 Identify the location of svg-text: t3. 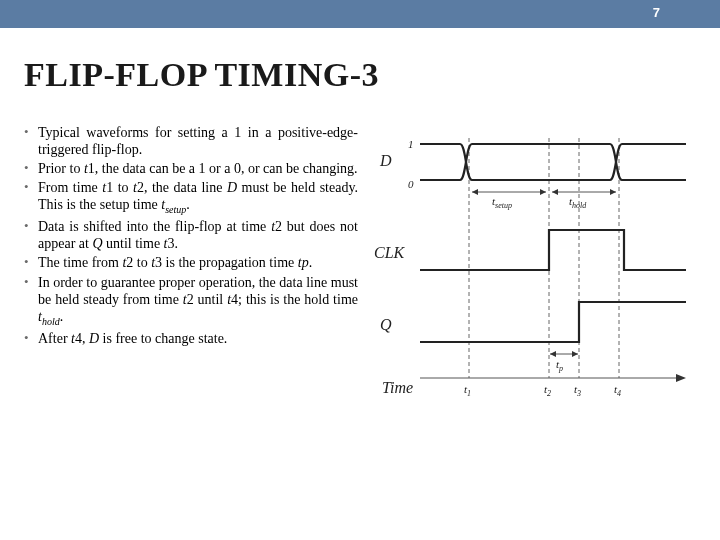
(578, 390).